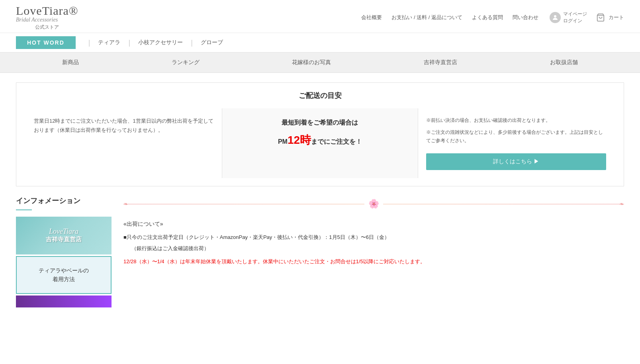 The height and width of the screenshot is (364, 640). Describe the element at coordinates (47, 18) in the screenshot. I see `logo-area: LoveTiara® Bridal Accessories 公式ストア` at that location.